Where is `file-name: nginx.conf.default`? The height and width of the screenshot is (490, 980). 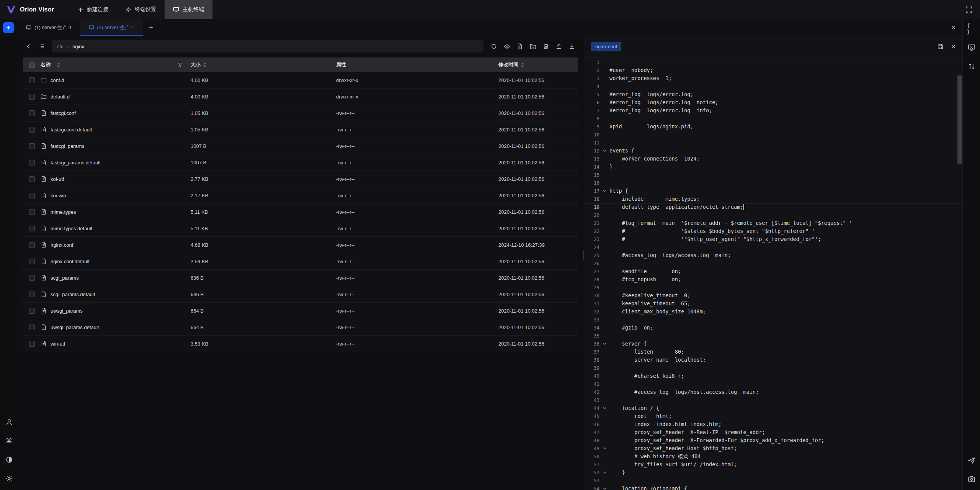 file-name: nginx.conf.default is located at coordinates (70, 261).